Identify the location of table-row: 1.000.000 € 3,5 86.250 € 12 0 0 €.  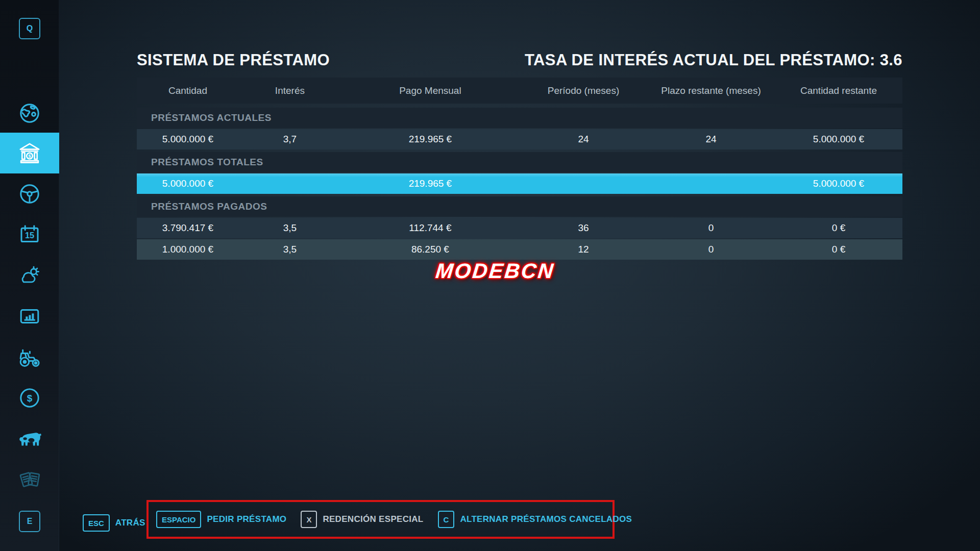
(520, 249).